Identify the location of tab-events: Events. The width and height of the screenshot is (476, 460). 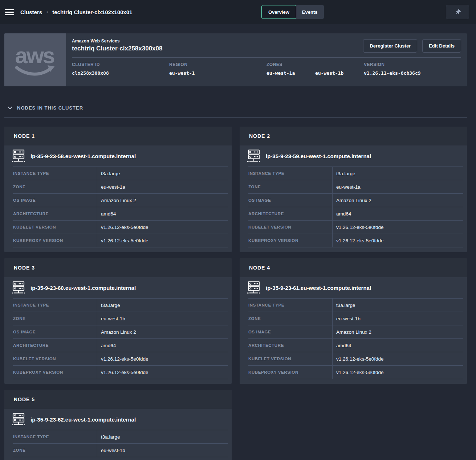
(310, 12).